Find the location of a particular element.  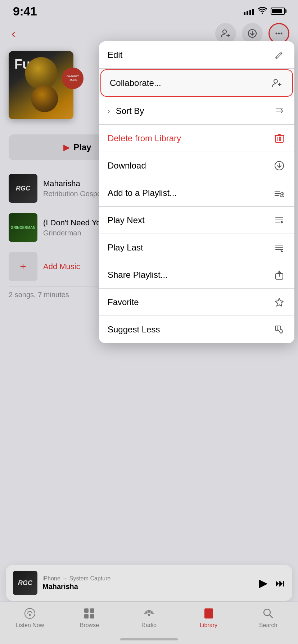

play-last-icon is located at coordinates (279, 248).